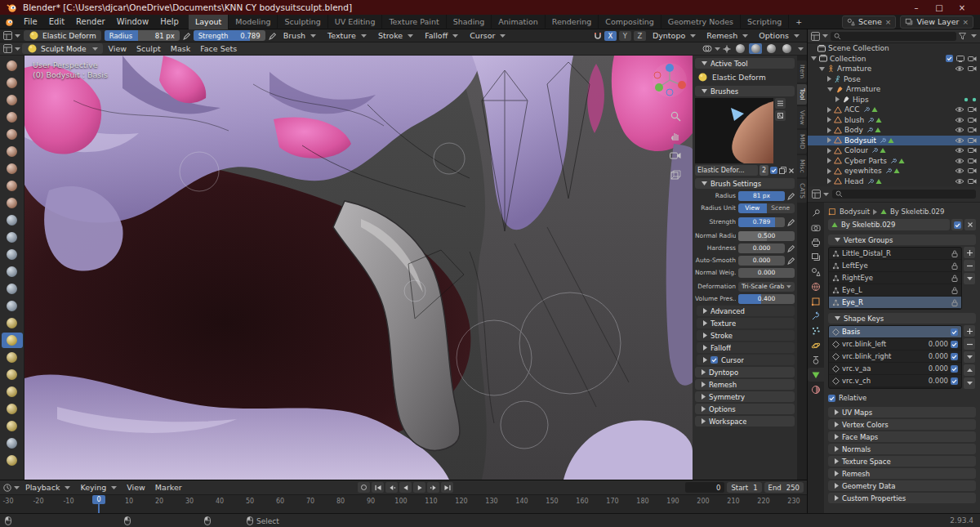 The image size is (980, 527). What do you see at coordinates (12, 255) in the screenshot?
I see `sculpt-tool-fill` at bounding box center [12, 255].